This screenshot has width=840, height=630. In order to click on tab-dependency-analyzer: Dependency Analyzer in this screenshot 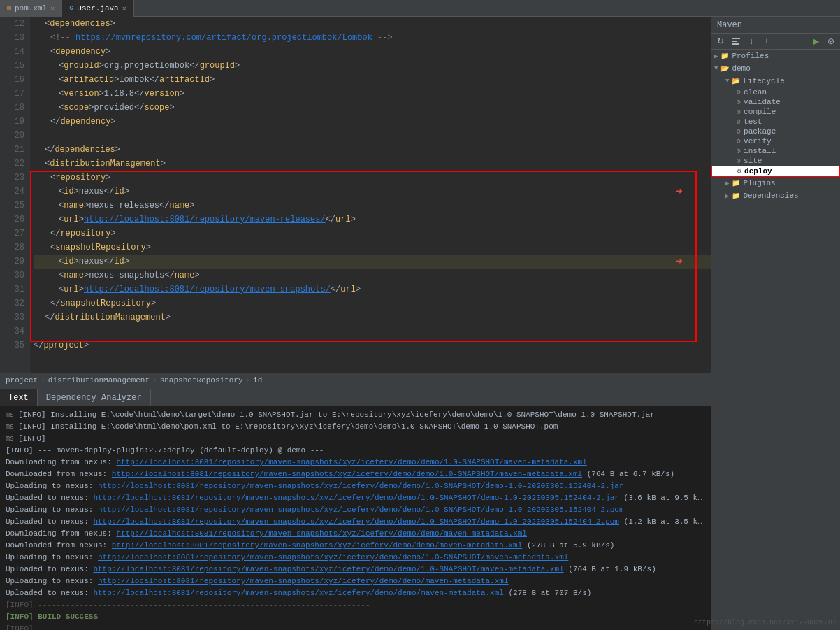, I will do `click(94, 398)`.